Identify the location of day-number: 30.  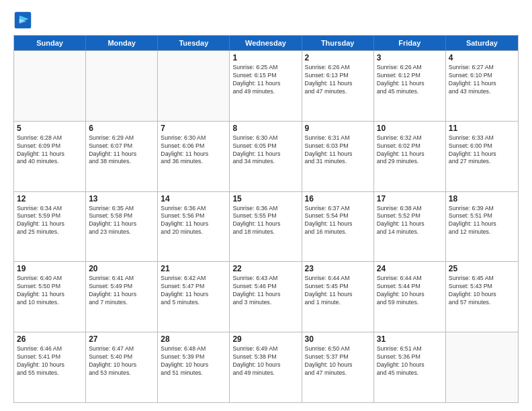
(338, 339).